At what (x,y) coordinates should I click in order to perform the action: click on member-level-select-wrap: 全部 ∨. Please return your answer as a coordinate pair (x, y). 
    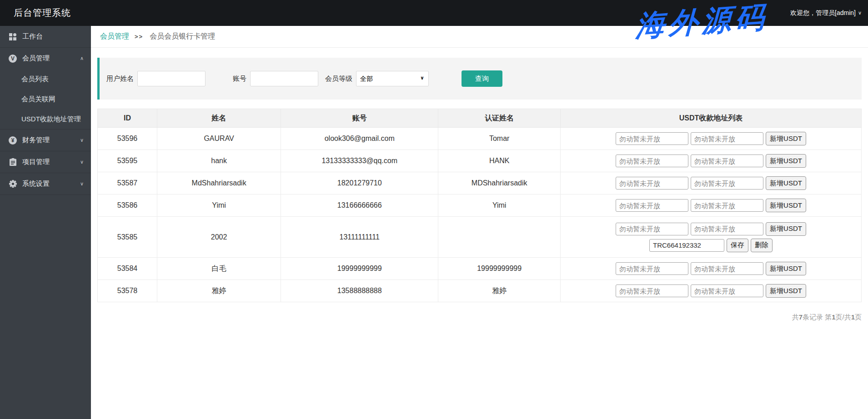
    Looking at the image, I should click on (392, 79).